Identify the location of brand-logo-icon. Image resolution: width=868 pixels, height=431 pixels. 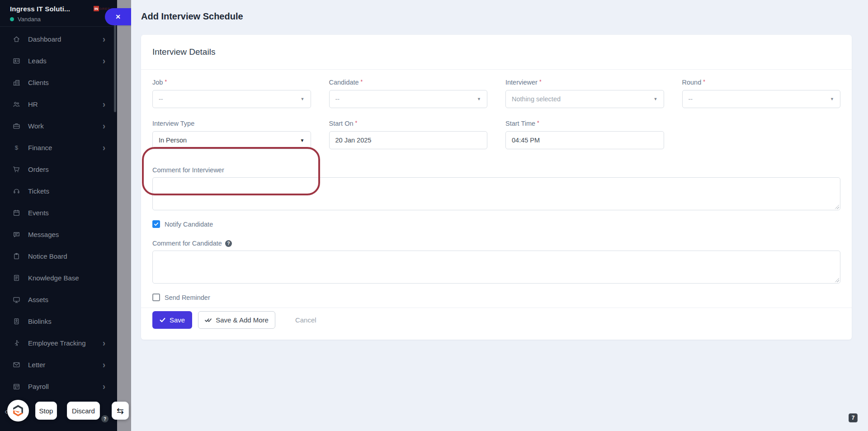
(18, 411).